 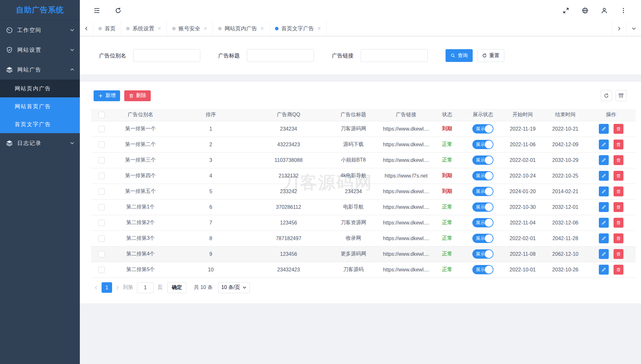 I want to click on sidebar-item-logs: 日志记录, so click(x=40, y=143).